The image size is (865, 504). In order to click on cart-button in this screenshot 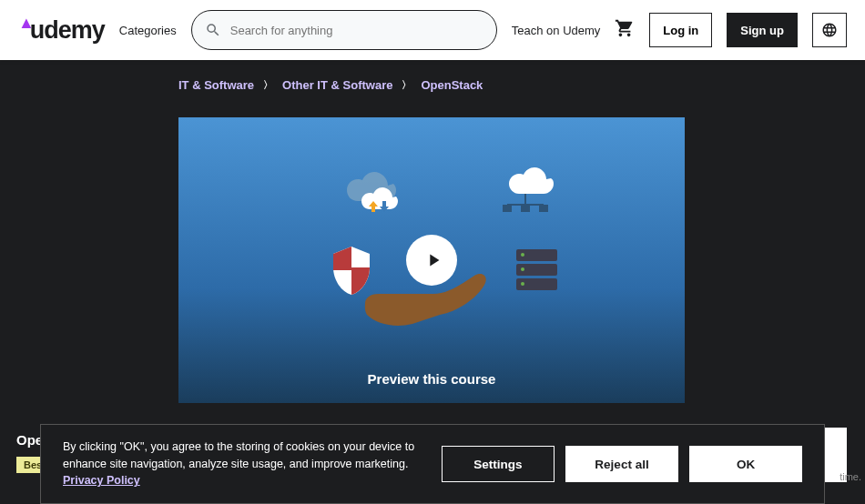, I will do `click(625, 30)`.